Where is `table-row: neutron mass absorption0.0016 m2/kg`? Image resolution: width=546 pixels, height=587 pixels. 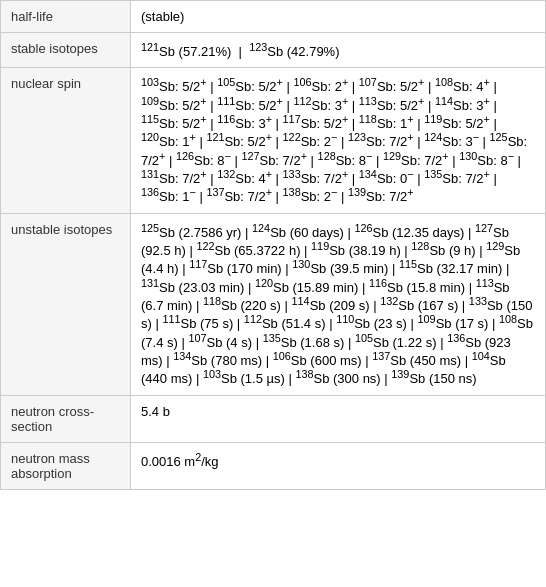 table-row: neutron mass absorption0.0016 m2/kg is located at coordinates (274, 466).